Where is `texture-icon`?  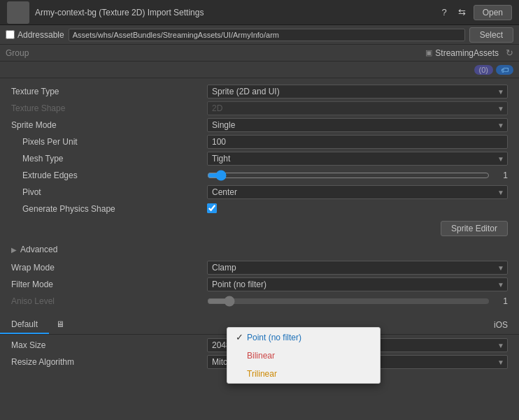 texture-icon is located at coordinates (18, 13).